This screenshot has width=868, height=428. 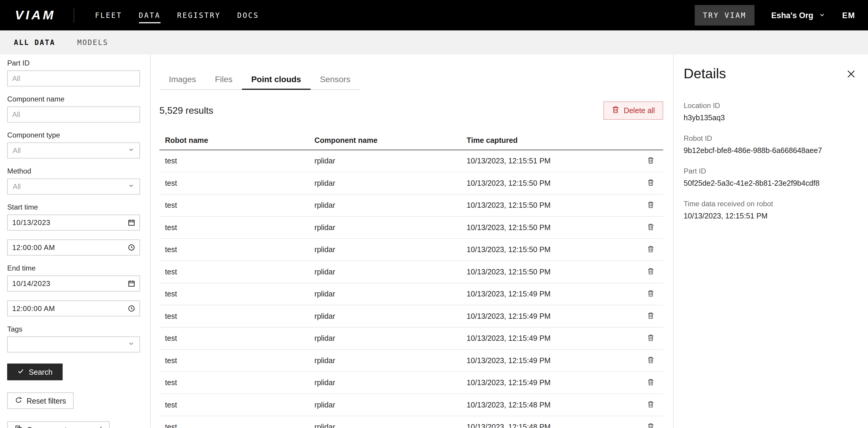 What do you see at coordinates (793, 15) in the screenshot?
I see `org-name: Esha's Org` at bounding box center [793, 15].